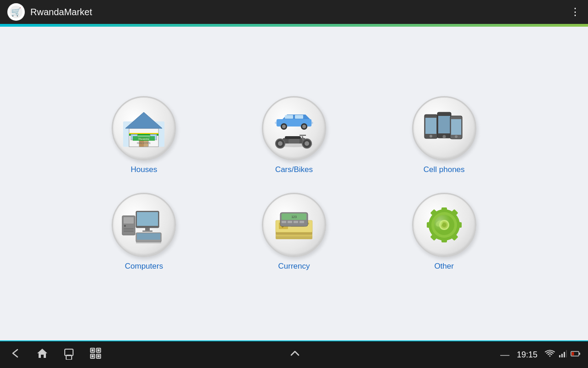  Describe the element at coordinates (144, 128) in the screenshot. I see `category-circle-houses: Rwanda REAL ESTATE` at that location.